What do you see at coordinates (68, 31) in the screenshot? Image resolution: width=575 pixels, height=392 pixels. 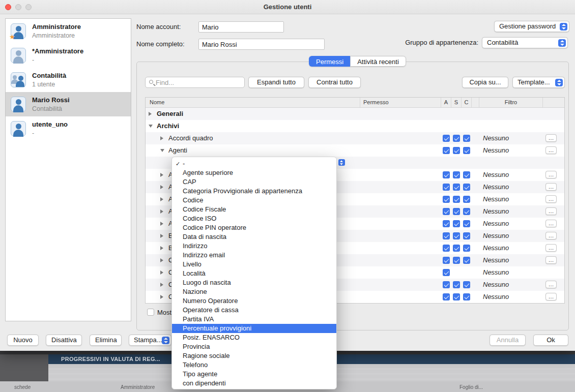 I see `user-list-item: ★AmministratoreAmministratore` at bounding box center [68, 31].